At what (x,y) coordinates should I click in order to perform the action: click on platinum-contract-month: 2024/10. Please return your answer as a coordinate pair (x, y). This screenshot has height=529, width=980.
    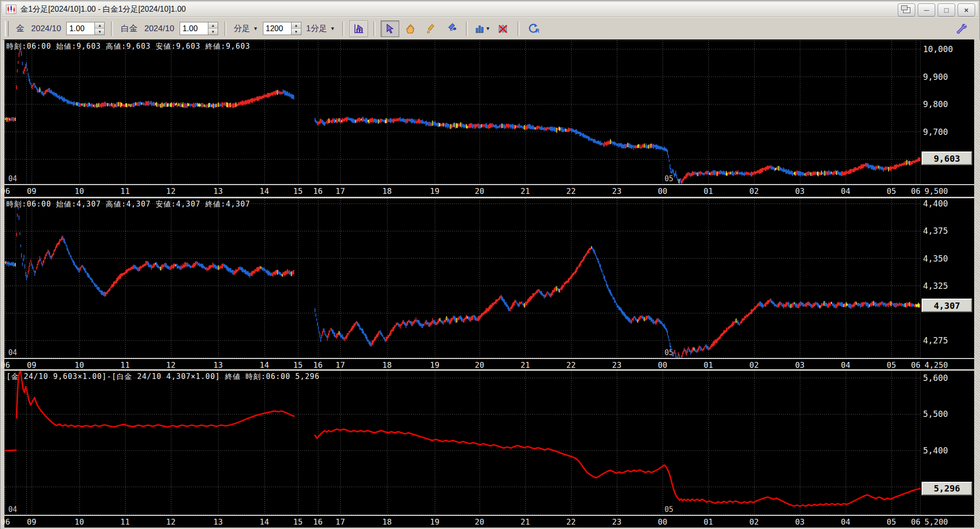
    Looking at the image, I should click on (159, 29).